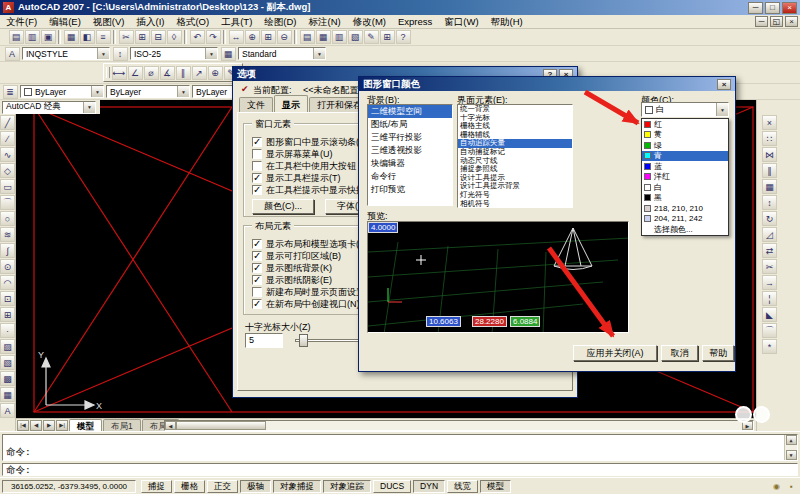 Image resolution: width=800 pixels, height=494 pixels. What do you see at coordinates (685, 124) in the screenshot?
I see `color-option: 红` at bounding box center [685, 124].